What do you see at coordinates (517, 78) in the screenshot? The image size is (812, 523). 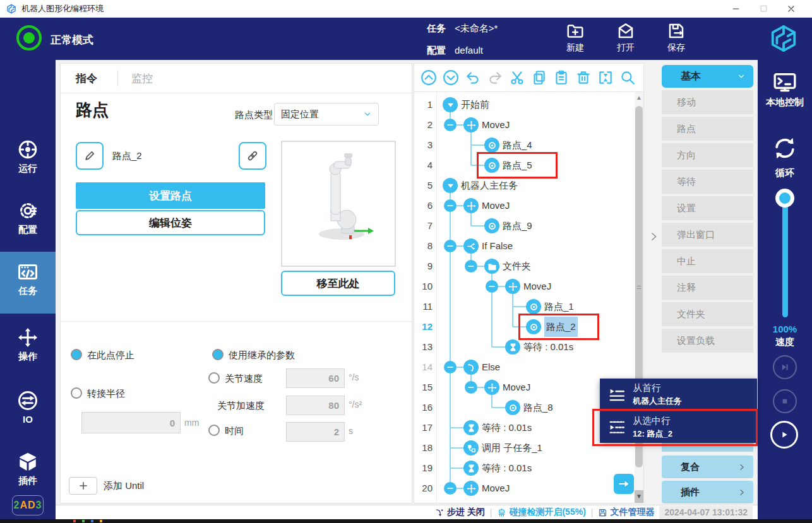 I see `cut-icon` at bounding box center [517, 78].